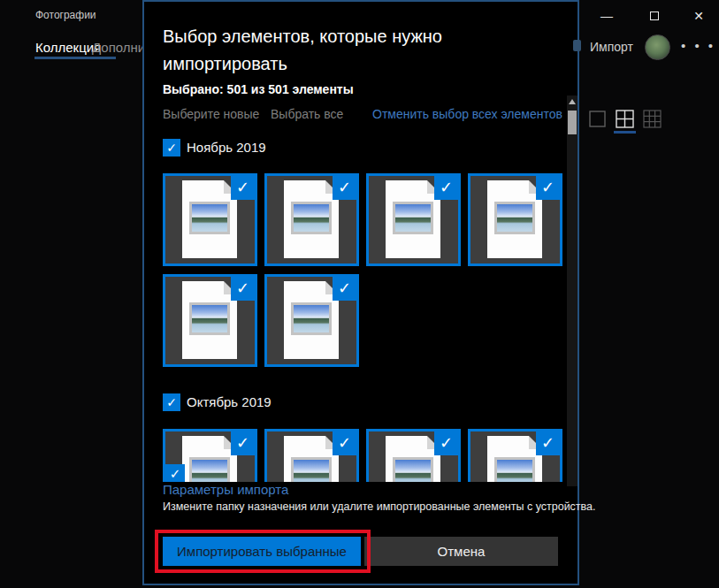 The width and height of the screenshot is (719, 588). What do you see at coordinates (654, 16) in the screenshot?
I see `maximize-icon` at bounding box center [654, 16].